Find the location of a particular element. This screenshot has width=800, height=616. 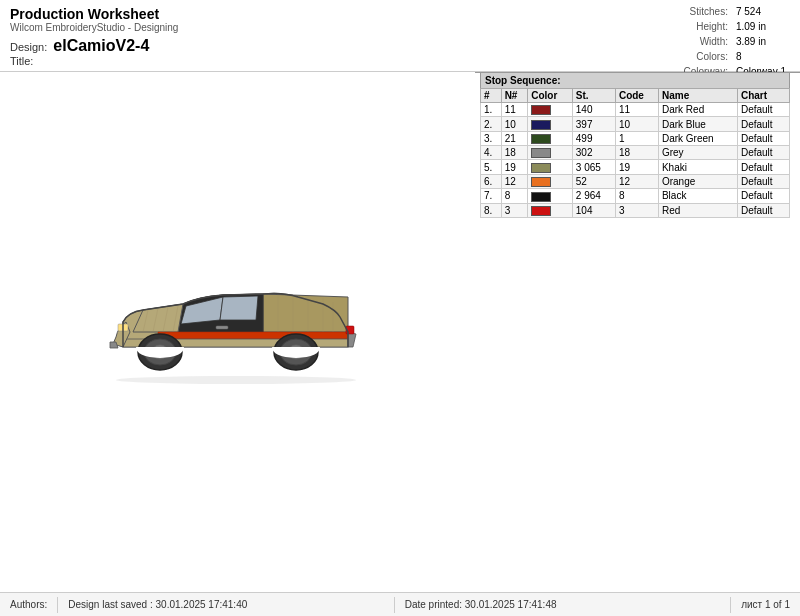

row-code: 8 is located at coordinates (636, 196).